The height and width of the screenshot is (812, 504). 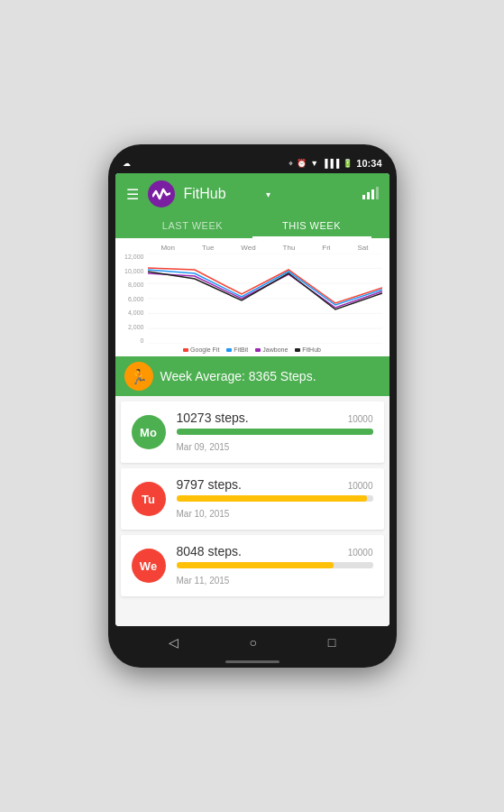 I want to click on back-button: ◁, so click(x=173, y=642).